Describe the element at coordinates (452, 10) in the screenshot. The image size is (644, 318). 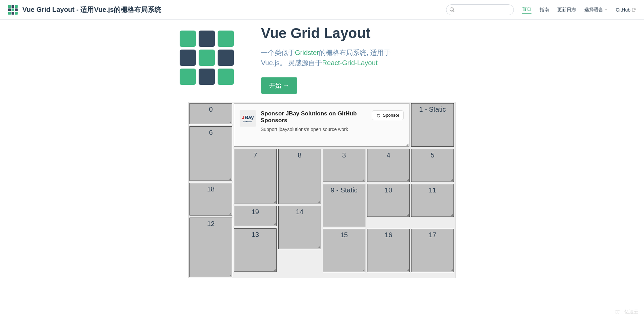
I see `search-icon` at that location.